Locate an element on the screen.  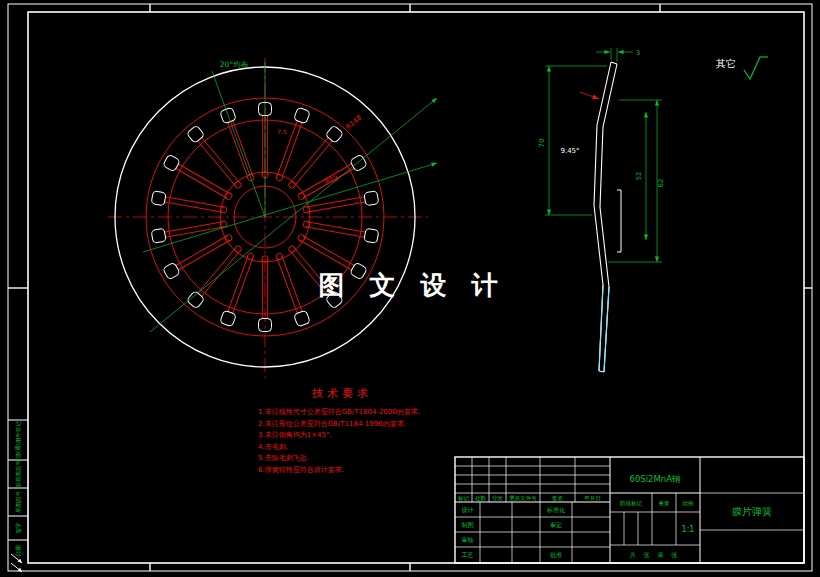
margin-strip-label: 借(通)用件登记 is located at coordinates (18, 440).